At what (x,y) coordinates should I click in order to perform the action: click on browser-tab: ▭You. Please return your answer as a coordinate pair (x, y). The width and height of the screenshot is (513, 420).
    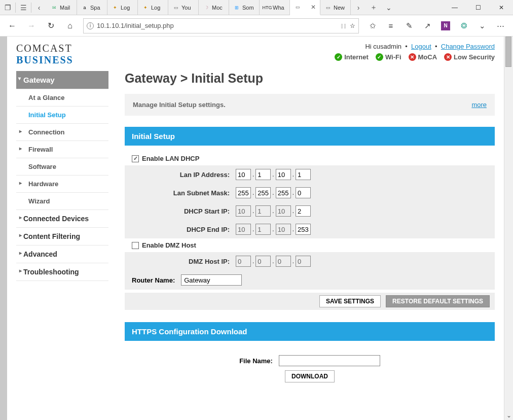
    Looking at the image, I should click on (184, 7).